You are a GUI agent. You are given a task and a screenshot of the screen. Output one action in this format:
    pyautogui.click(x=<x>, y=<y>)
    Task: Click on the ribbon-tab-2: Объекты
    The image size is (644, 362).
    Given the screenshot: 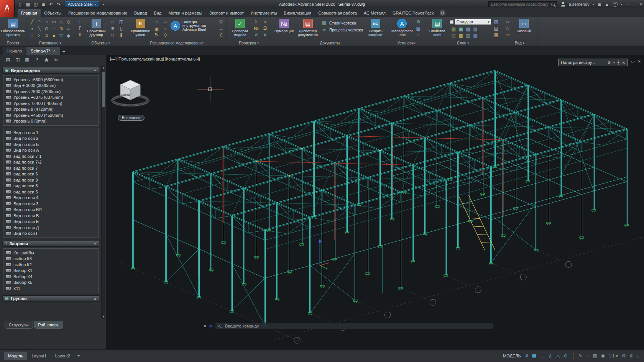 What is the action you would take?
    pyautogui.click(x=53, y=13)
    